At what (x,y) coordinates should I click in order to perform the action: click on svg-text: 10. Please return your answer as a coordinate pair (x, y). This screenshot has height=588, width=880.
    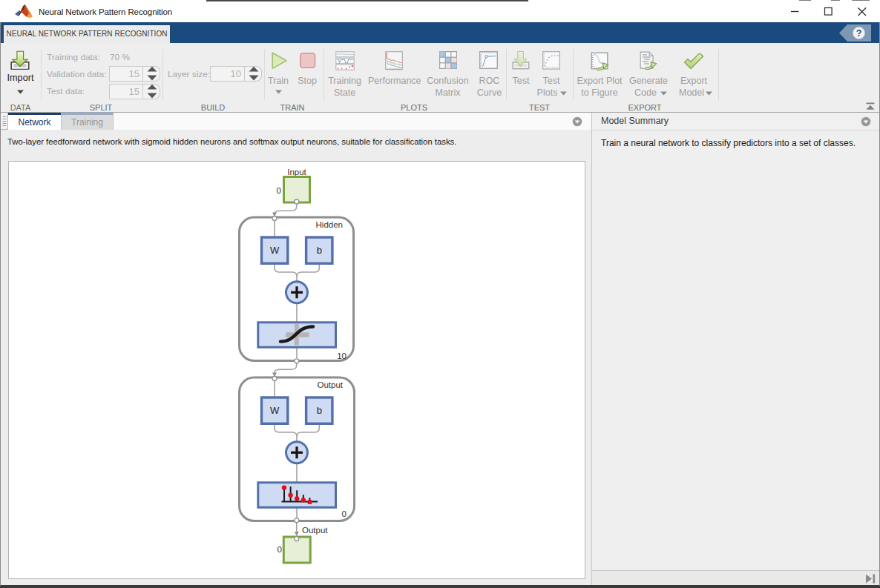
    Looking at the image, I should click on (341, 356).